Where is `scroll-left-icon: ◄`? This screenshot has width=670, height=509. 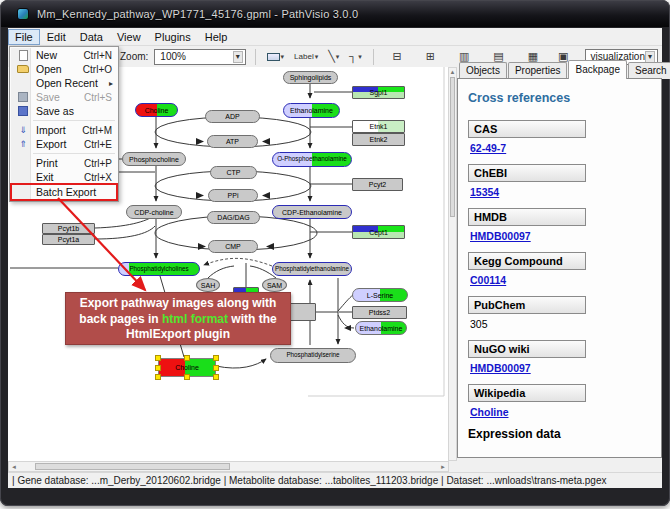 scroll-left-icon: ◄ is located at coordinates (14, 467).